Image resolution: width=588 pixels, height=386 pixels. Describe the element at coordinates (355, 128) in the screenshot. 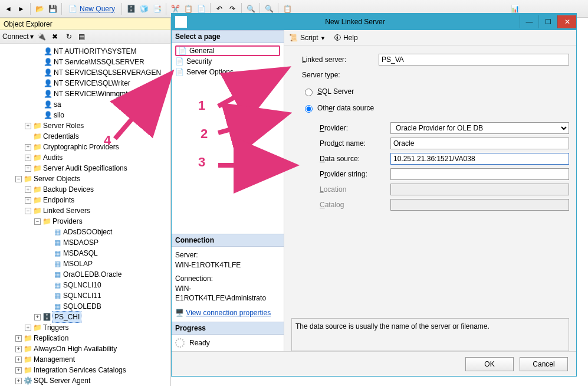

I see `provider-label: Provider:` at that location.